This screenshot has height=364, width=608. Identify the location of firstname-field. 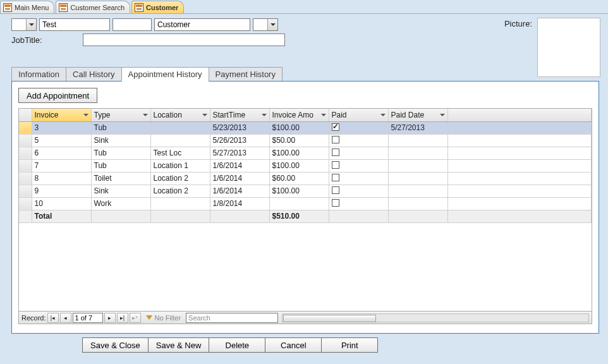
(75, 25).